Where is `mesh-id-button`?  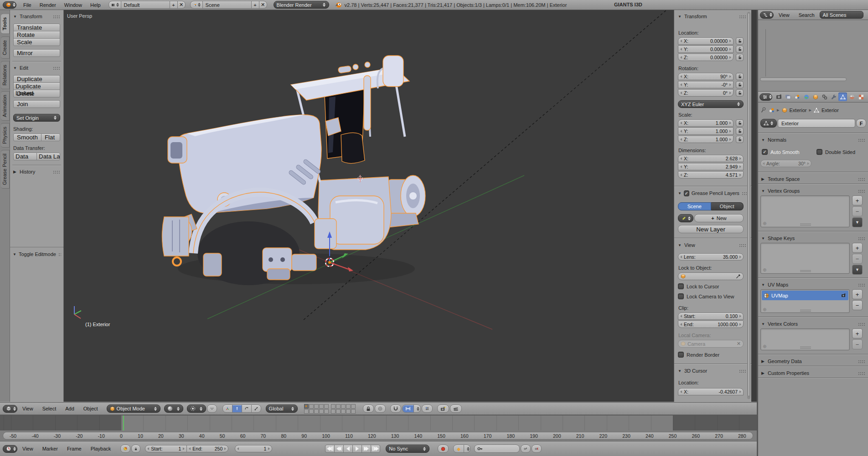 mesh-id-button is located at coordinates (769, 123).